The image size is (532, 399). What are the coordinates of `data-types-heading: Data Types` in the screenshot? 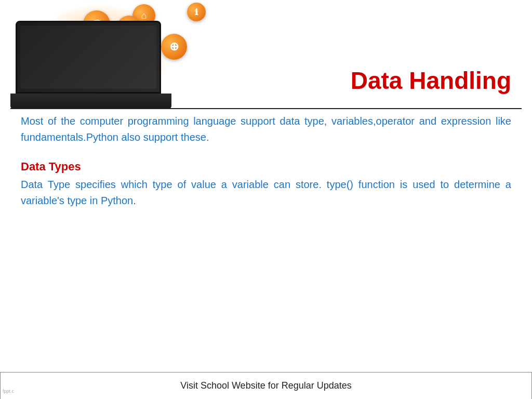 It's located at (266, 167).